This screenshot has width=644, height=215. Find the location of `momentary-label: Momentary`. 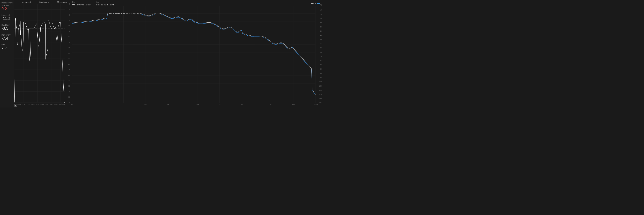

momentary-label: Momentary is located at coordinates (7, 35).